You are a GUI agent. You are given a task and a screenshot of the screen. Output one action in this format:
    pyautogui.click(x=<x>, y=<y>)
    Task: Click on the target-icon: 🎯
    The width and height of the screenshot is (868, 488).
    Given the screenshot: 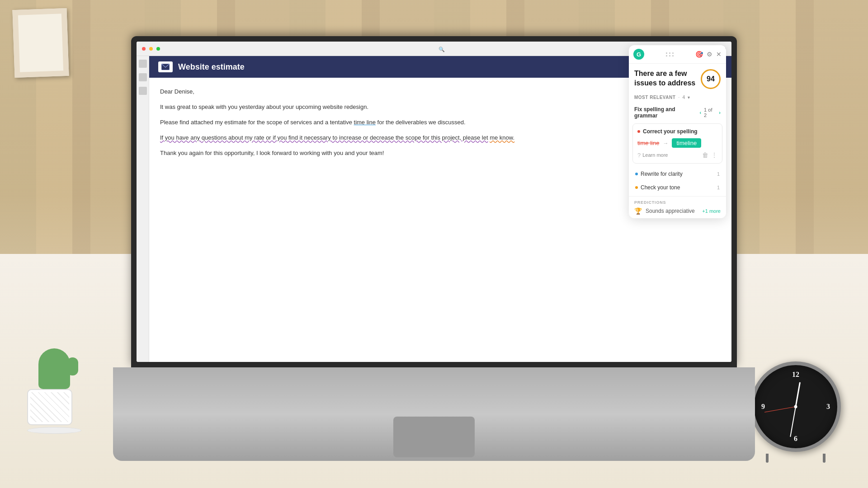 What is the action you would take?
    pyautogui.click(x=699, y=54)
    